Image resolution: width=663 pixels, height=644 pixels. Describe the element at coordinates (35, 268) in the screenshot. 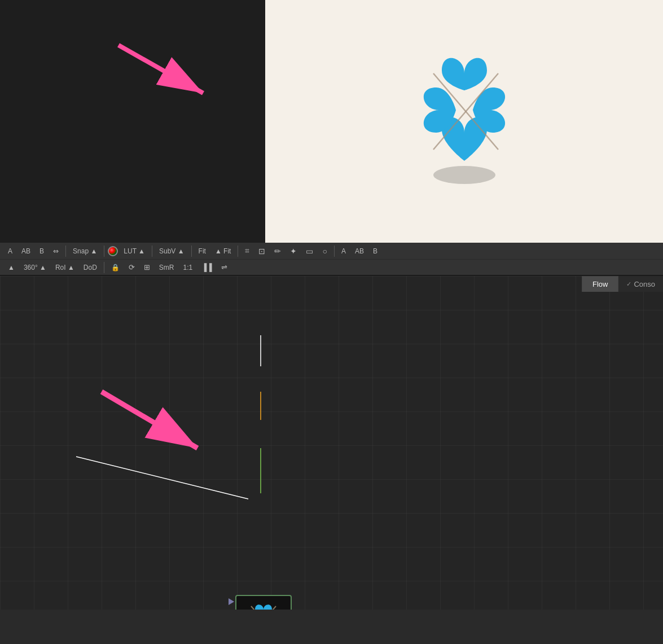

I see `btn-360: 360° ▲` at that location.